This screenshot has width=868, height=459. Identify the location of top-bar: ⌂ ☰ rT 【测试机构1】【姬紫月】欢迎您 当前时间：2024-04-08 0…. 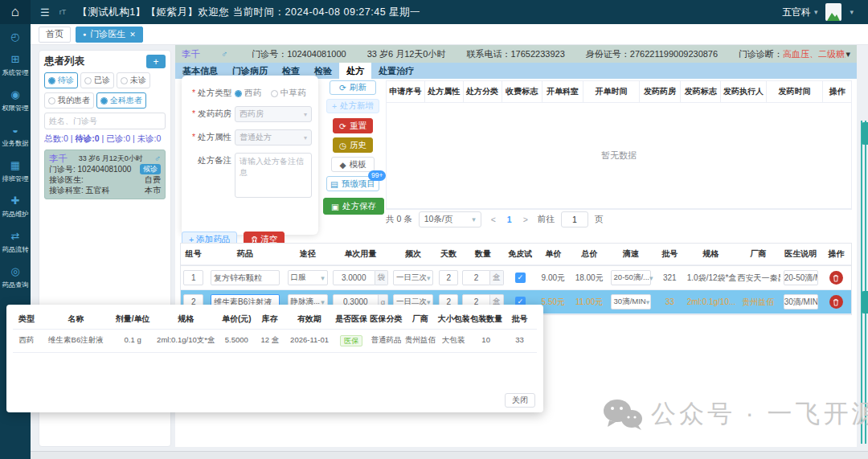
(434, 12).